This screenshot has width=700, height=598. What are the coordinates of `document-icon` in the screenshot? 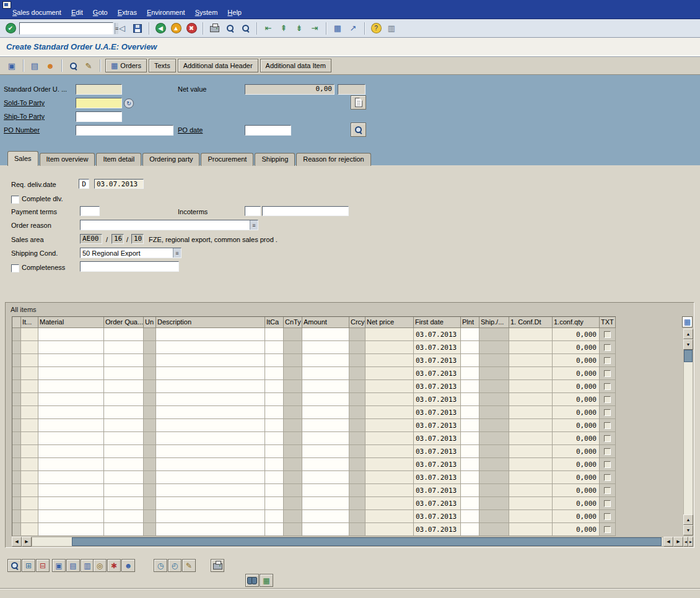 It's located at (358, 103).